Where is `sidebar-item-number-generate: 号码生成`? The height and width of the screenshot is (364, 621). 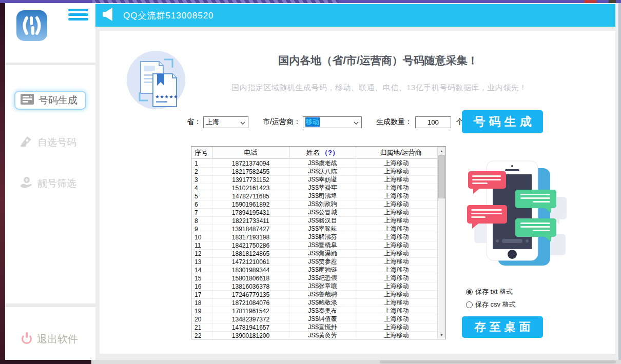 sidebar-item-number-generate: 号码生成 is located at coordinates (50, 100).